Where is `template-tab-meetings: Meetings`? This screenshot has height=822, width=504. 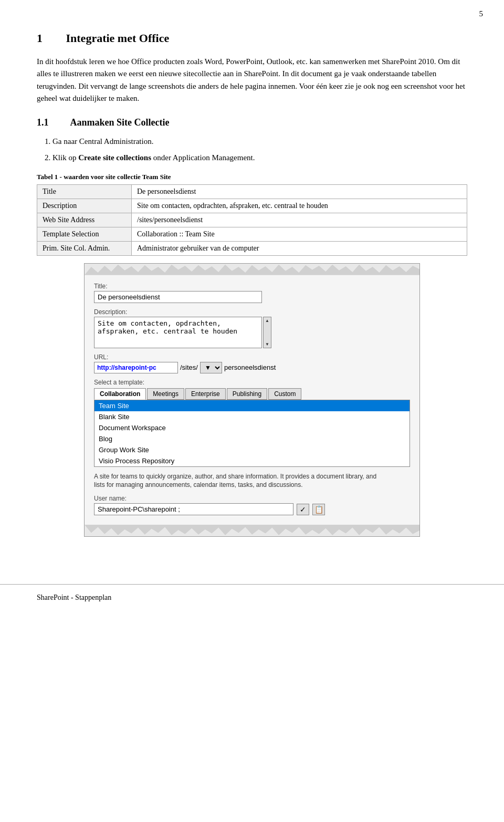
template-tab-meetings: Meetings is located at coordinates (166, 394).